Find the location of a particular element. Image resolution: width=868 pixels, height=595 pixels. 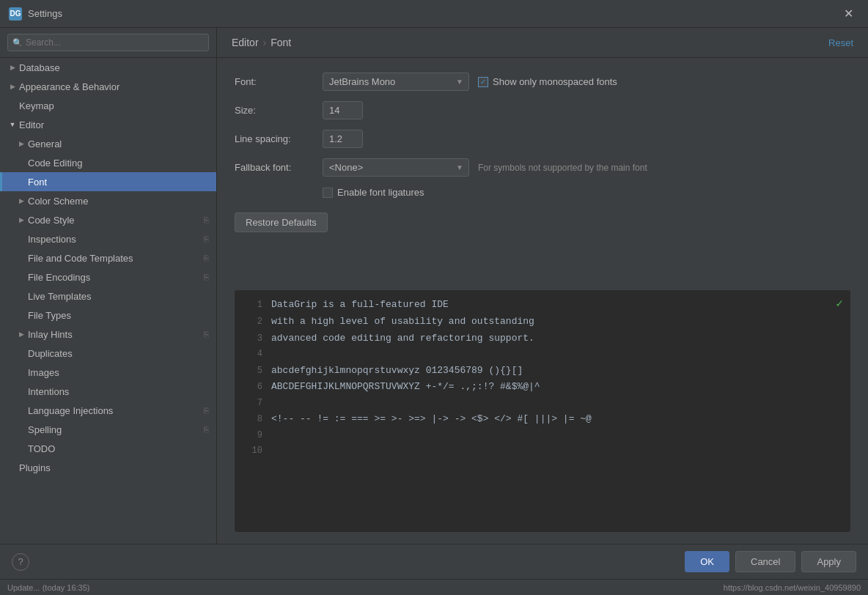

sidebar-item-code-editing: Code Editing is located at coordinates (108, 163).